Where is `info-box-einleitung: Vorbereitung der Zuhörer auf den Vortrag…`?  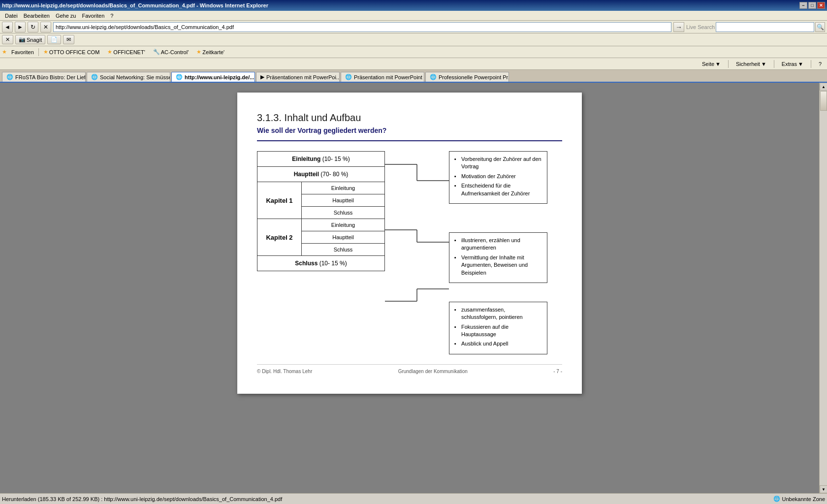 info-box-einleitung: Vorbereitung der Zuhörer auf den Vortrag… is located at coordinates (498, 177).